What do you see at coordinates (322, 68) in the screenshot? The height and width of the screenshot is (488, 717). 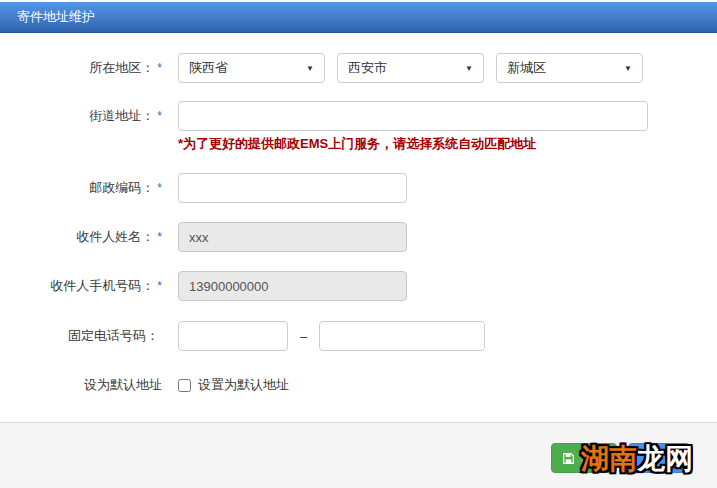 I see `region-row: 所在地区：* 陕西省 ▼ 西安市 ▼ 新城区 ▼` at bounding box center [322, 68].